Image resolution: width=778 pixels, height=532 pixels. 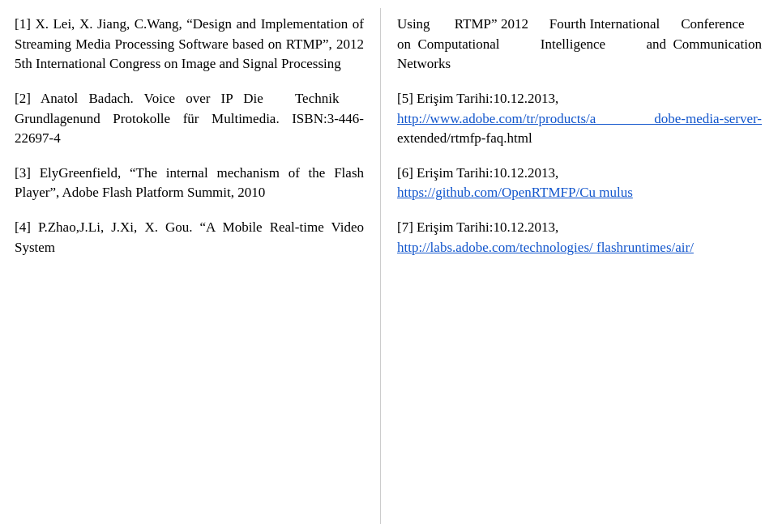 I want to click on ref1-content: X. Lei, X. Jiang, C.Wang, “Design and Im…, so click(x=190, y=44).